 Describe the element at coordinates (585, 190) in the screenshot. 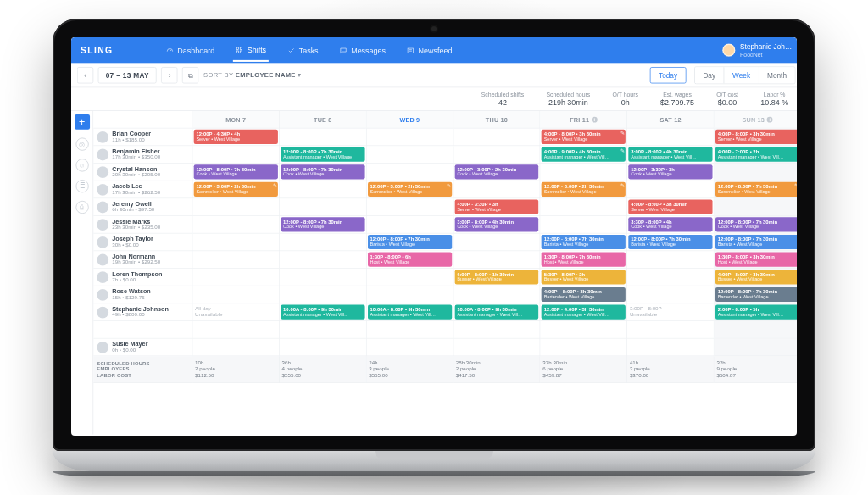

I see `schedule-cell: 12:00P - 3:00P • 2h 30minSommelier • Wes…` at that location.